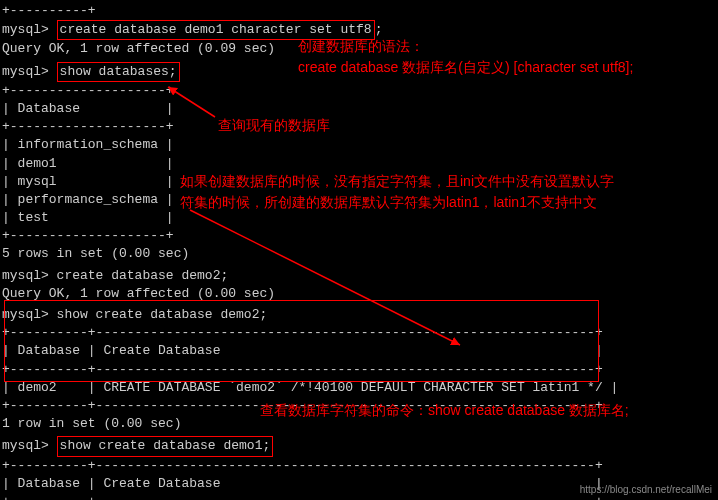 This screenshot has height=500, width=718. Describe the element at coordinates (379, 30) in the screenshot. I see `cmd1-semi: ;` at that location.